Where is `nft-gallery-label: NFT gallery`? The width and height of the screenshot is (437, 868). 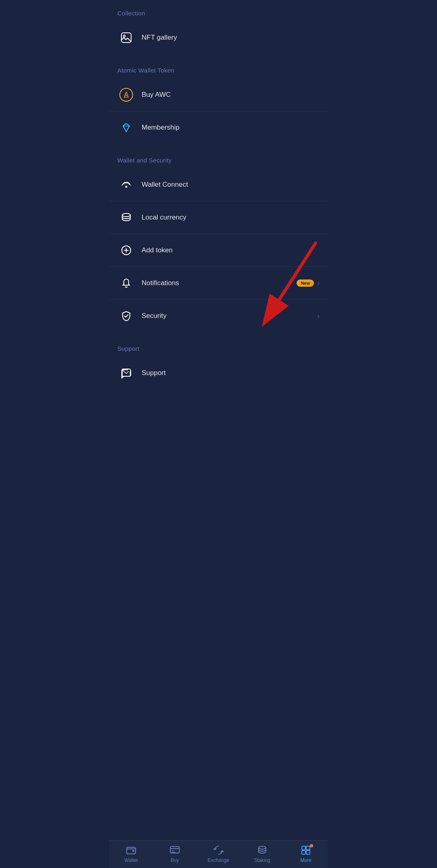
nft-gallery-label: NFT gallery is located at coordinates (231, 38).